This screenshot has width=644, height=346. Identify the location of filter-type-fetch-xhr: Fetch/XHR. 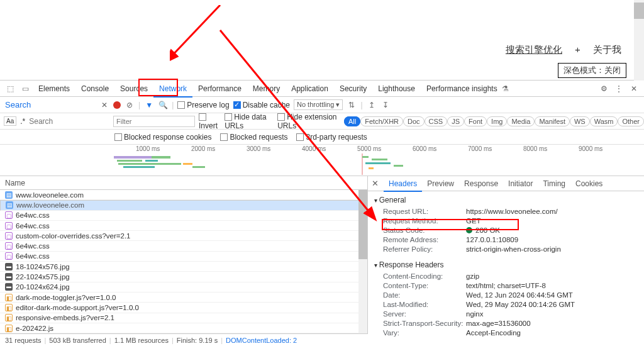
(382, 121).